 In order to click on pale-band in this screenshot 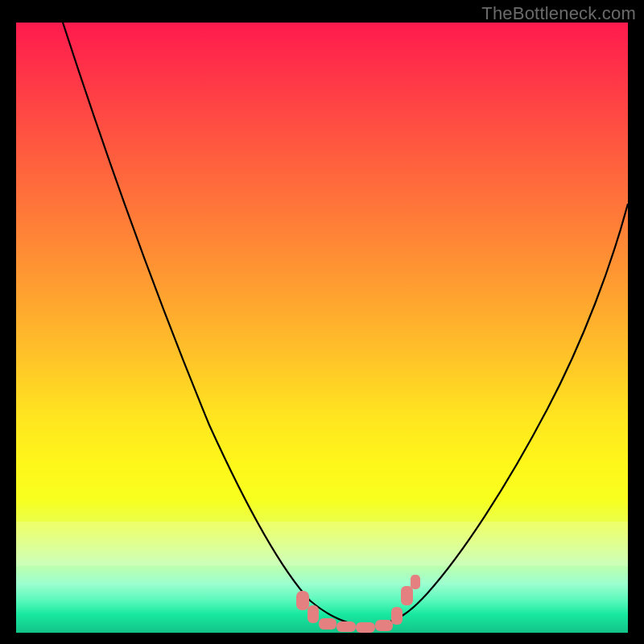, I will do `click(322, 544)`.